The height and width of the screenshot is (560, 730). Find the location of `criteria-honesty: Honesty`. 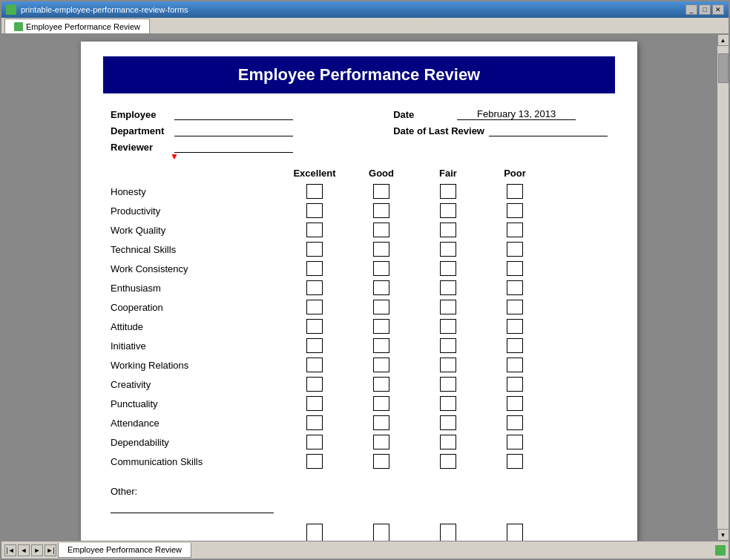

criteria-honesty: Honesty is located at coordinates (196, 191).